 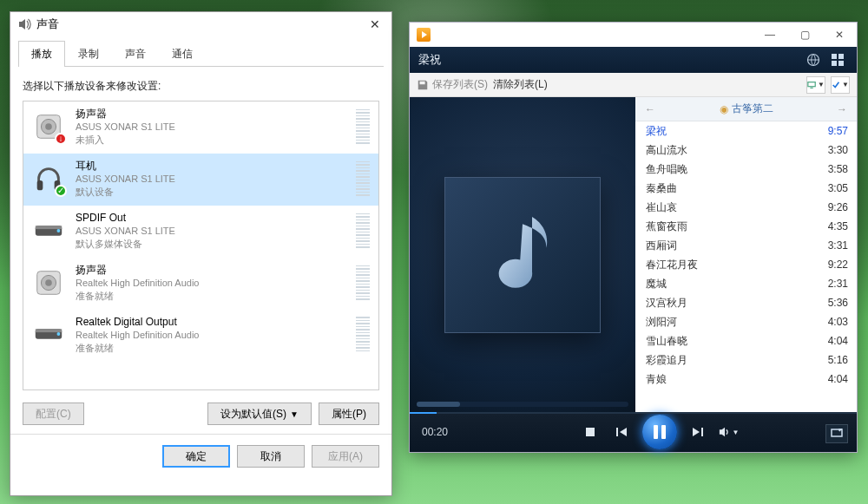 I want to click on device-item: ✓ 耳机 ASUS XONAR S1 LITE 默认设备, so click(x=201, y=180).